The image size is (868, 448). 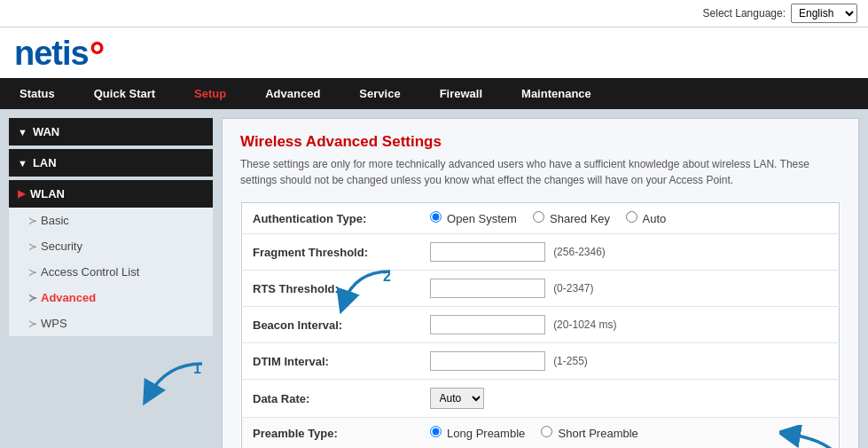 What do you see at coordinates (745, 13) in the screenshot?
I see `lang-label: Select Language:` at bounding box center [745, 13].